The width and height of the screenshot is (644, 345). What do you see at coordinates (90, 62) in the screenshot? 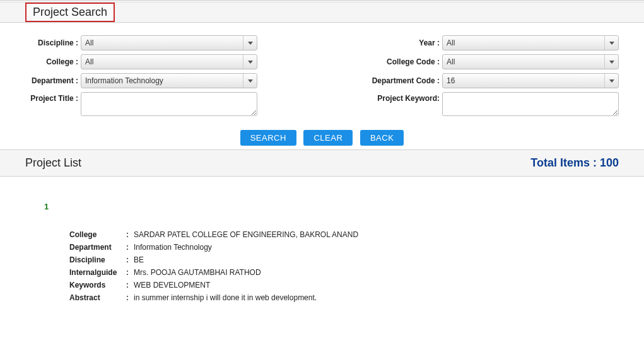
I see `college-value: All` at bounding box center [90, 62].